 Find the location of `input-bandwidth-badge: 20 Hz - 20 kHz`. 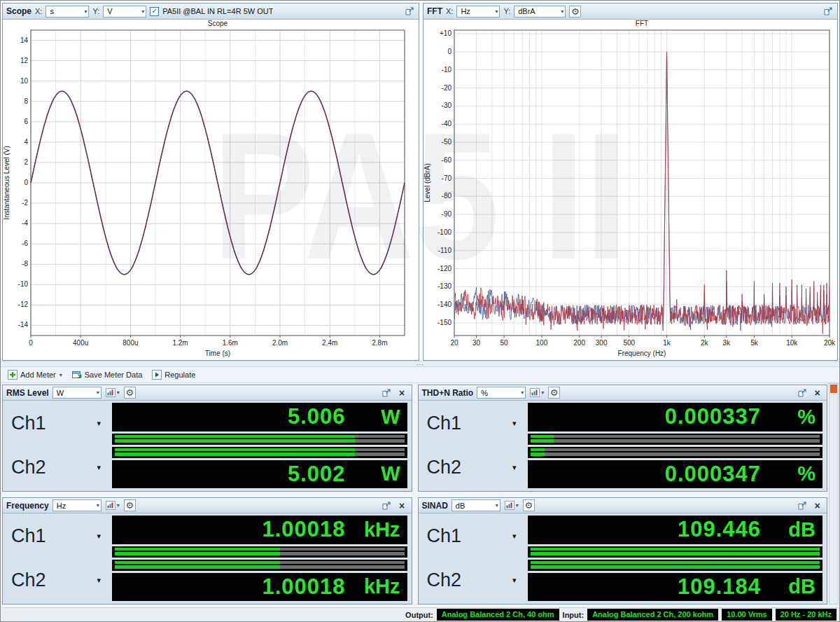

input-bandwidth-badge: 20 Hz - 20 kHz is located at coordinates (806, 615).